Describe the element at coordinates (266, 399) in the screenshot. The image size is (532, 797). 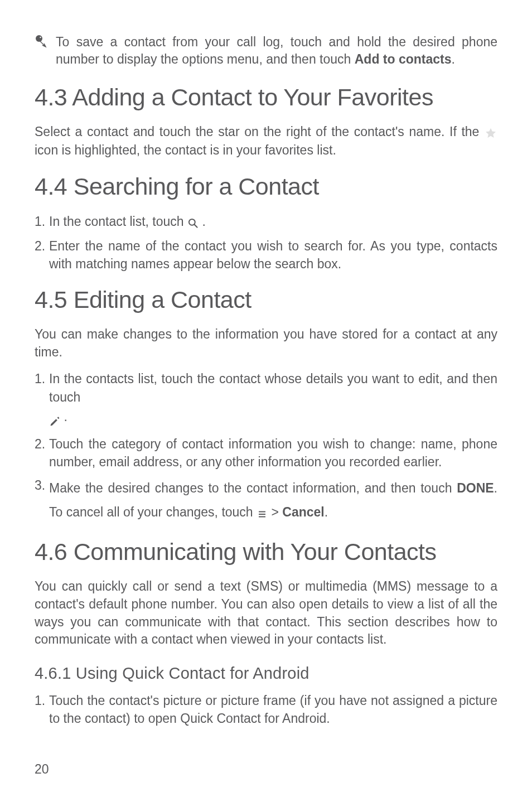
I see `list-item: 1. In the contacts list, touch the conta…` at that location.